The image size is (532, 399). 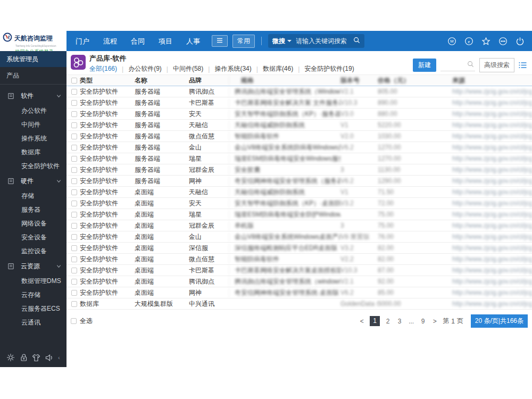 I want to click on table-row: 安全防护软件桌面端网神奇安信网神终端安全管理系统·桌面版V6.285.00htt…, so click(x=299, y=293).